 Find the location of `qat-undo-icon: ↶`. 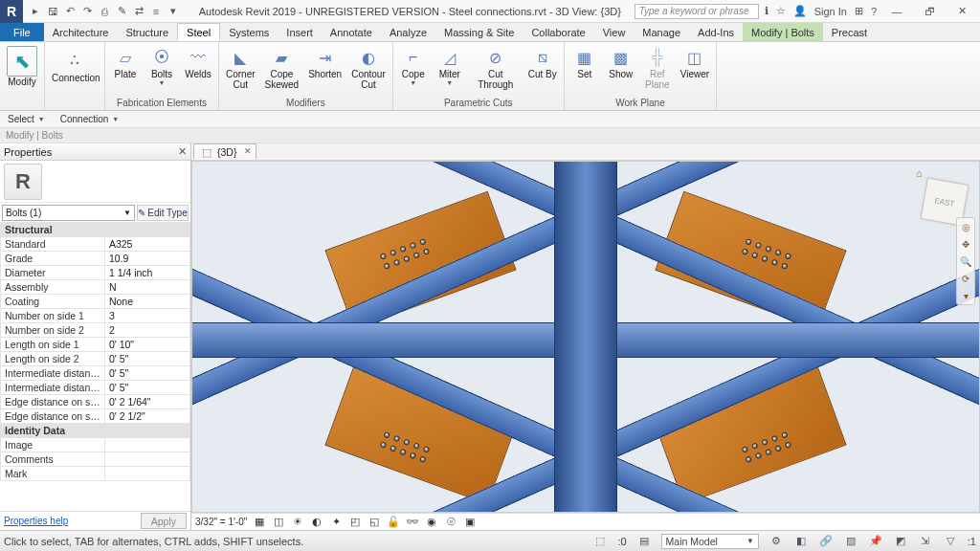

qat-undo-icon: ↶ is located at coordinates (70, 11).